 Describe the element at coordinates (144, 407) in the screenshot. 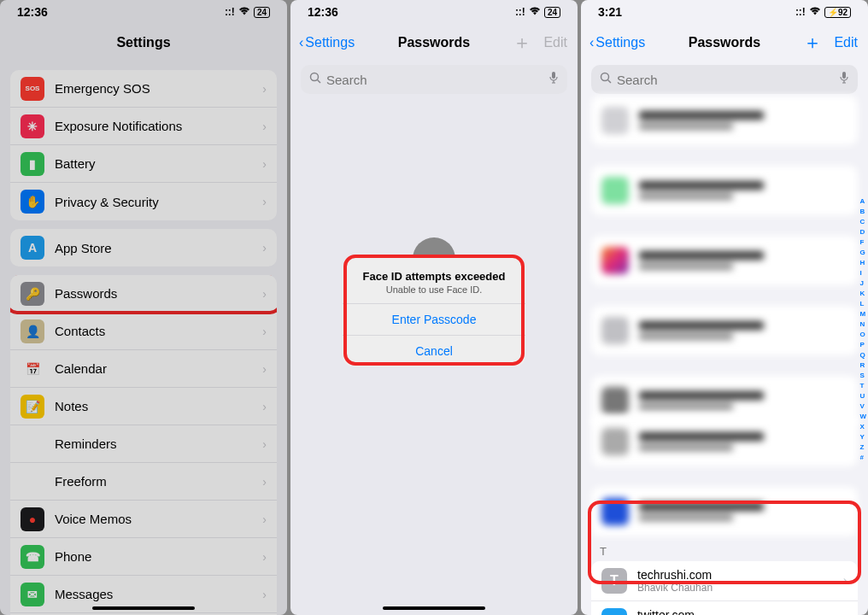

I see `settings-row-notes: 📝Notes›` at that location.